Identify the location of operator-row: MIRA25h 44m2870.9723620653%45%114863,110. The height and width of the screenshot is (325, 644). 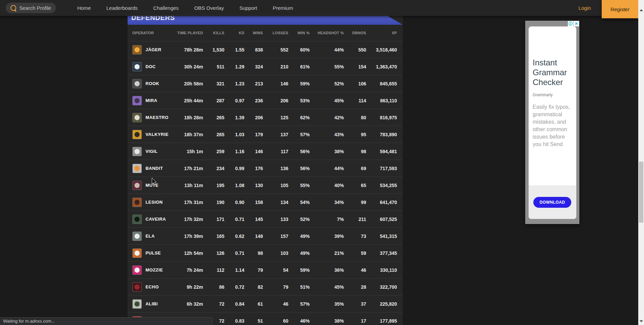
(265, 100).